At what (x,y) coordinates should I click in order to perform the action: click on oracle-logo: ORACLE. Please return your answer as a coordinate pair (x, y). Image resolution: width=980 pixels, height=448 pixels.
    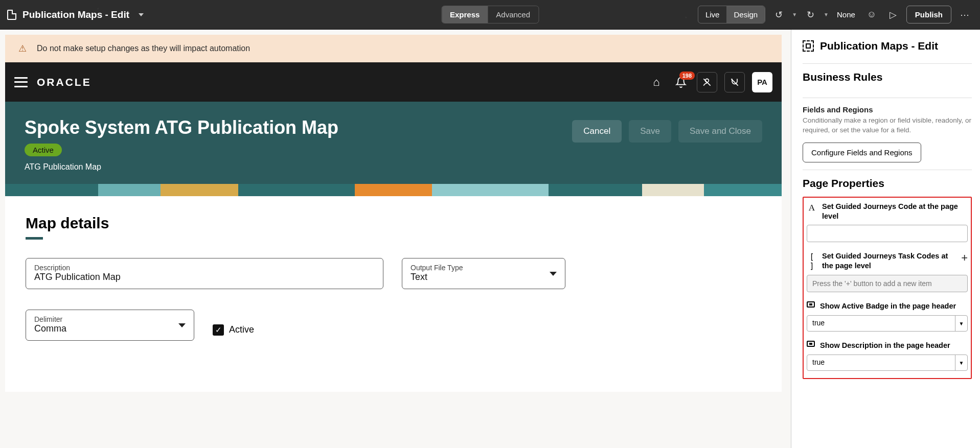
    Looking at the image, I should click on (64, 82).